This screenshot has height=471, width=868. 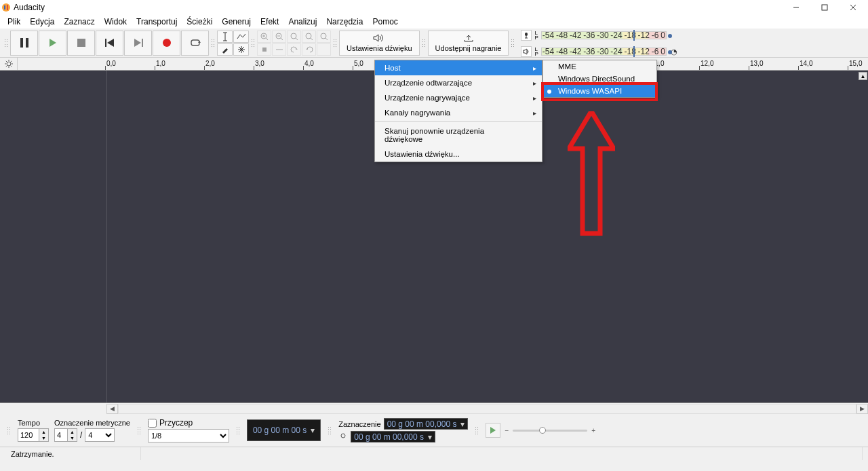 What do you see at coordinates (458, 83) in the screenshot?
I see `dropdown-item: Urządzenie odtwarzające` at bounding box center [458, 83].